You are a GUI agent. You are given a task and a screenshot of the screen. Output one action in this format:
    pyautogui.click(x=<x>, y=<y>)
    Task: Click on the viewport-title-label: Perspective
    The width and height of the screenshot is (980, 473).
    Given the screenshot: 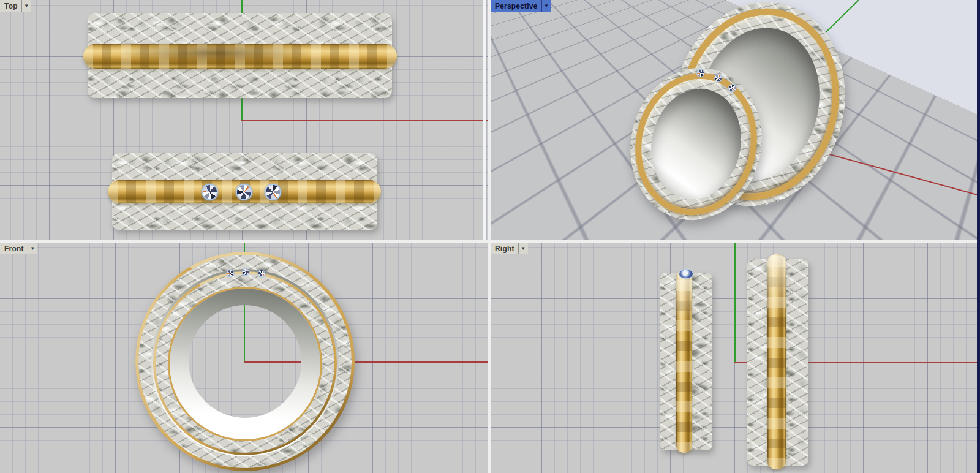 What is the action you would take?
    pyautogui.click(x=516, y=6)
    